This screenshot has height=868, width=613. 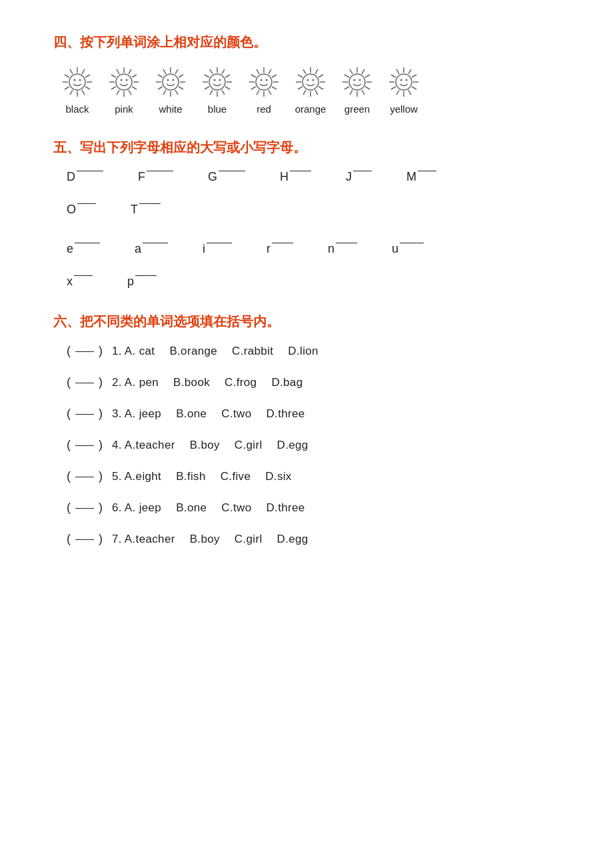 I want to click on letter-item-H: H, so click(x=296, y=177).